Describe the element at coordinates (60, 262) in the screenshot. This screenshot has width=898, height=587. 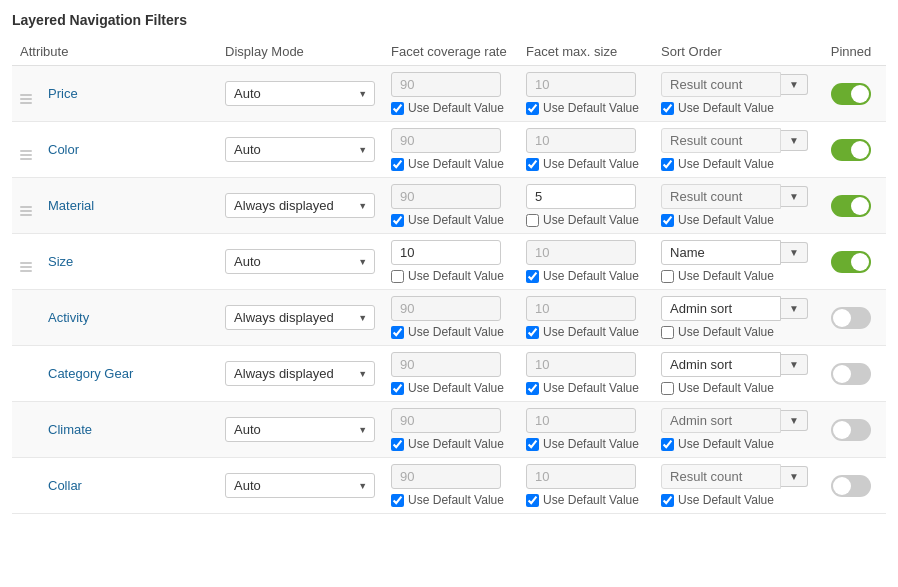
I see `attribute-name: Size` at that location.